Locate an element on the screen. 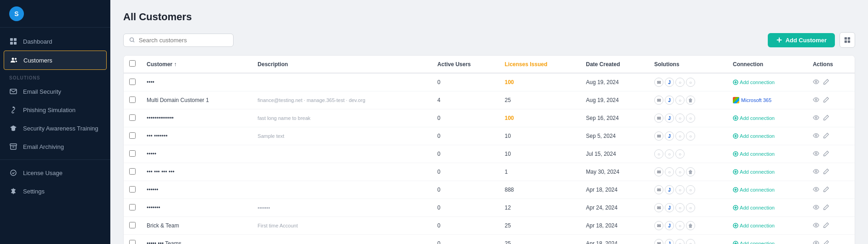 The height and width of the screenshot is (244, 868). table-row: ••••• ••• Teams 0 25 Apr 18, 2024 ✉ J ○ … is located at coordinates (489, 240).